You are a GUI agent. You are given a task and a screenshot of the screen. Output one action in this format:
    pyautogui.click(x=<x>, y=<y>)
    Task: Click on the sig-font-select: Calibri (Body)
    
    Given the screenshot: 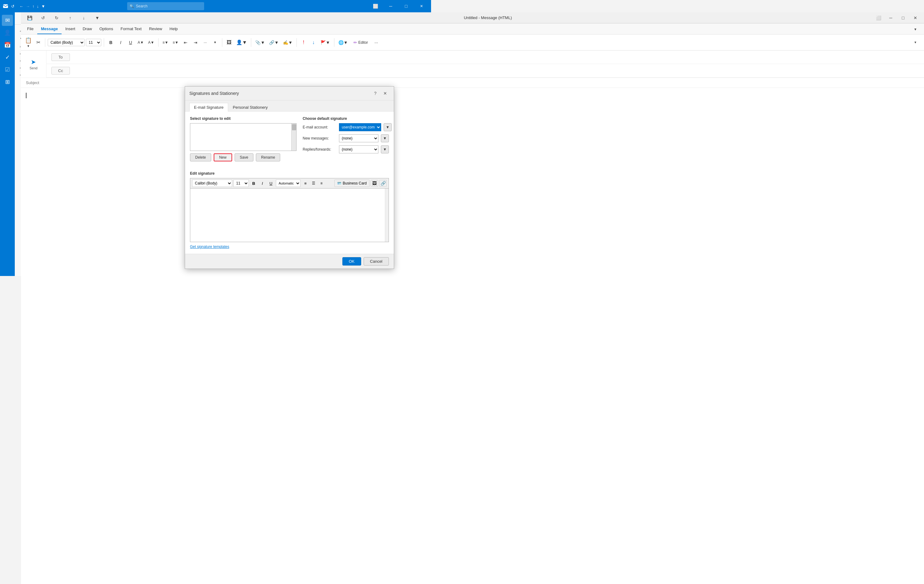 What is the action you would take?
    pyautogui.click(x=212, y=184)
    